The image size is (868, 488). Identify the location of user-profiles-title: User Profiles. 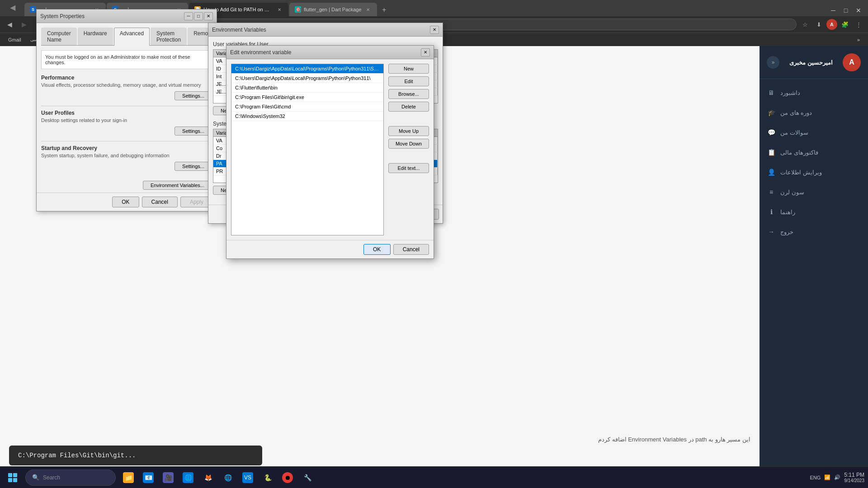
(127, 113).